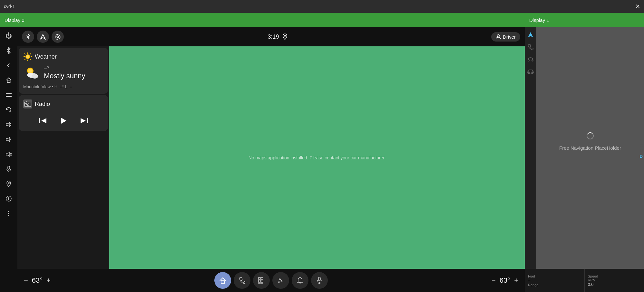 This screenshot has height=292, width=644. I want to click on weather-main: –° Mostly sunny, so click(63, 73).